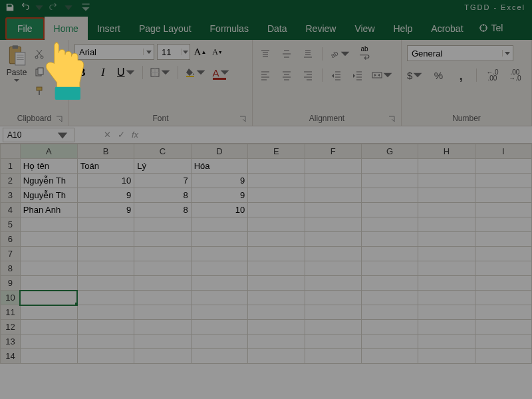 Image resolution: width=532 pixels, height=399 pixels. Describe the element at coordinates (106, 283) in the screenshot. I see `cell-B9` at that location.